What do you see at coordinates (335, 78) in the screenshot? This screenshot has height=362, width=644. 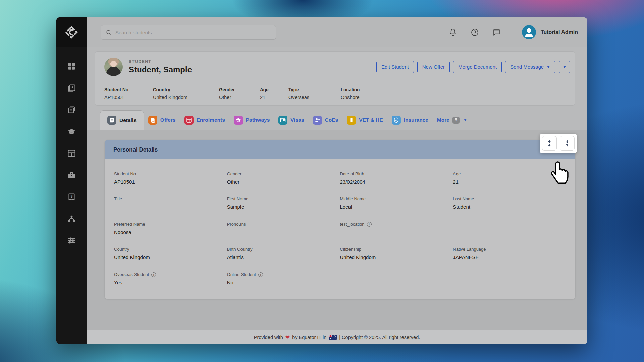 I see `student-header-card: STUDENT Student, Sample Edit StudentNew …` at bounding box center [335, 78].